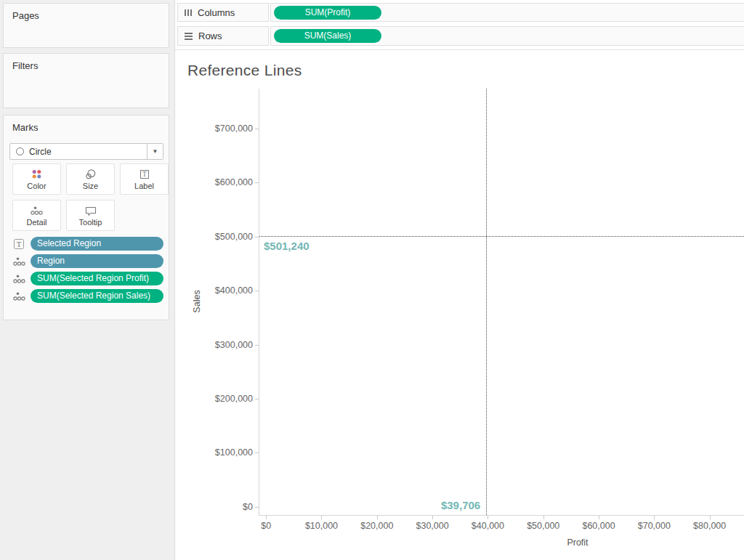  Describe the element at coordinates (97, 261) in the screenshot. I see `marks-pill: Region` at that location.